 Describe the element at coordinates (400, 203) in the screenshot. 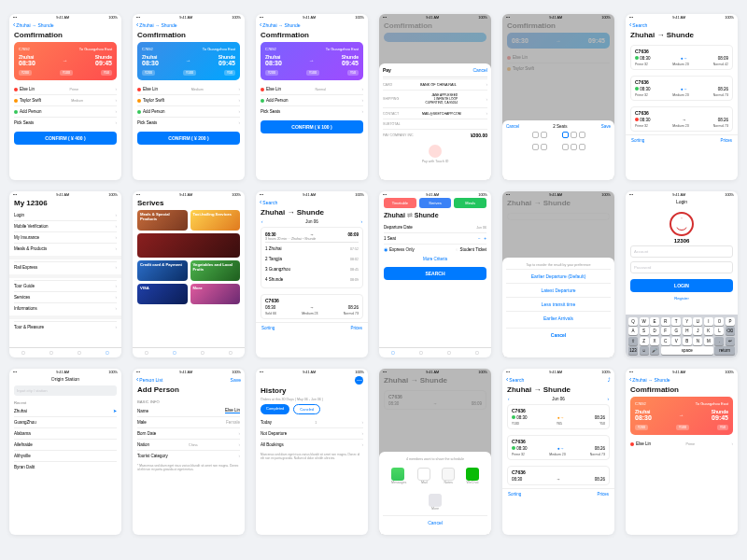

I see `tab-timetable: Timetable` at that location.